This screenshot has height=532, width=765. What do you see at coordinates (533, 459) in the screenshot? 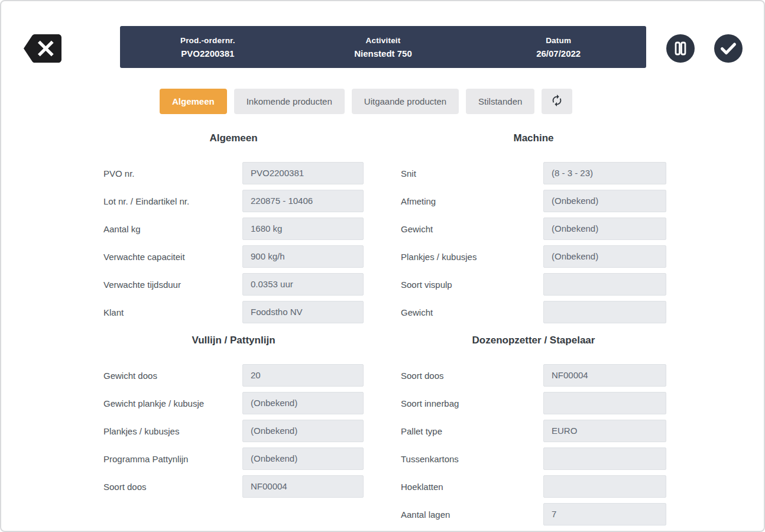
I see `field-row: Tussenkartons` at bounding box center [533, 459].